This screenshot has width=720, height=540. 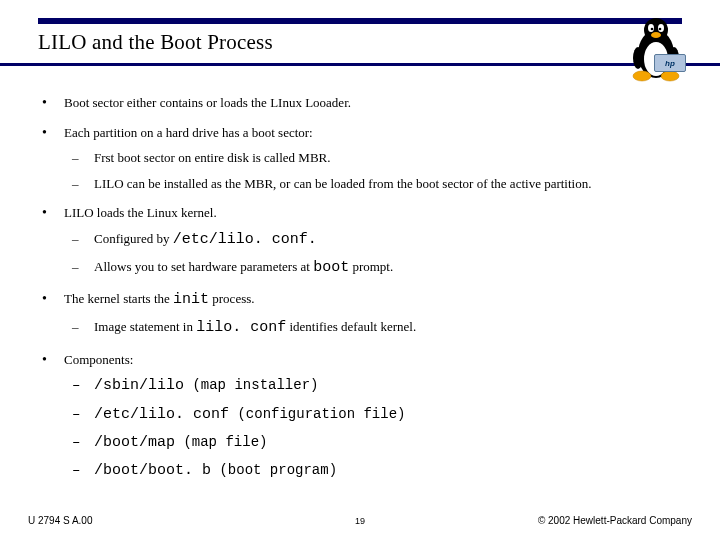 What do you see at coordinates (373, 328) in the screenshot?
I see `sub-list: Image statement in lilo. conf identifies…` at bounding box center [373, 328].